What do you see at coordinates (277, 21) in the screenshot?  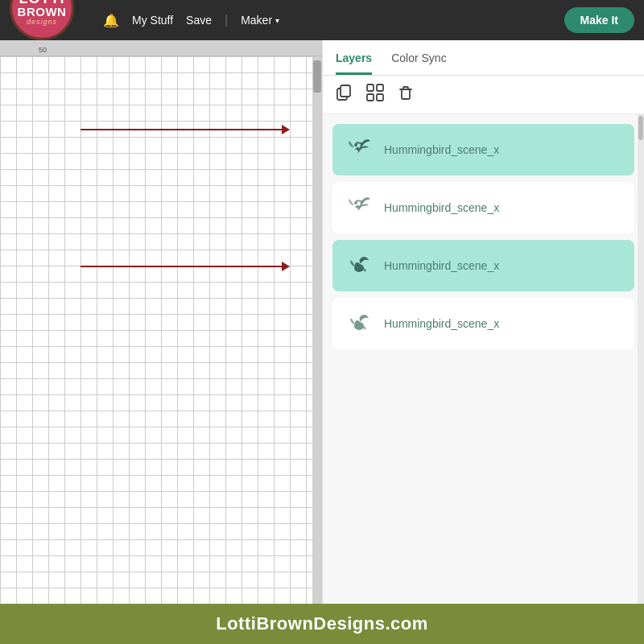 I see `chevron-down-icon: ▾` at bounding box center [277, 21].